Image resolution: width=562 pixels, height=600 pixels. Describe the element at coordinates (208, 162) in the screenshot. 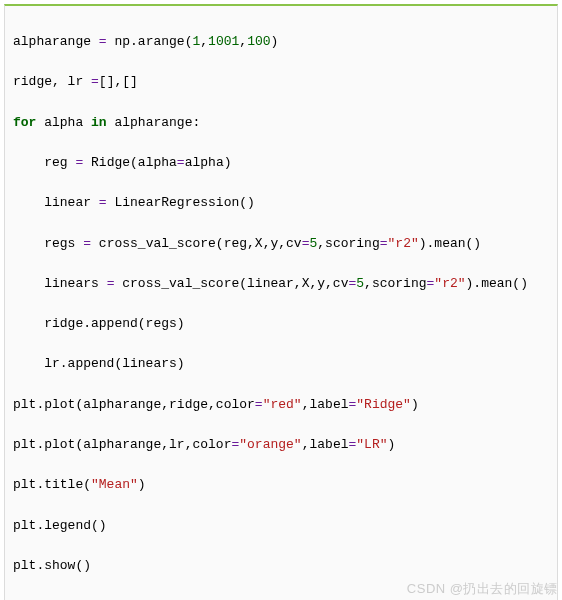

I see `code-token: alpha)` at that location.